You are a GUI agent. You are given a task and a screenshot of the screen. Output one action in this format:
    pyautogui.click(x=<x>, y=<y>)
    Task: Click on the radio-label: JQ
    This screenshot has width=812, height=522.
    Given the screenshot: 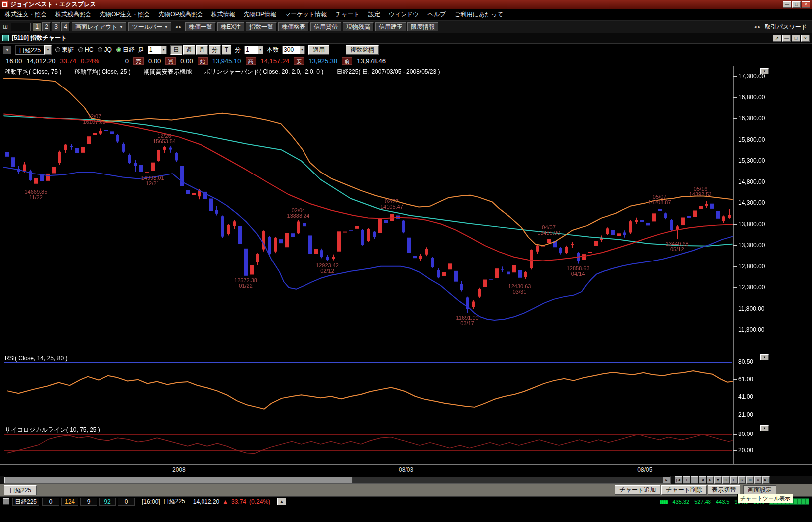 What is the action you would take?
    pyautogui.click(x=107, y=50)
    